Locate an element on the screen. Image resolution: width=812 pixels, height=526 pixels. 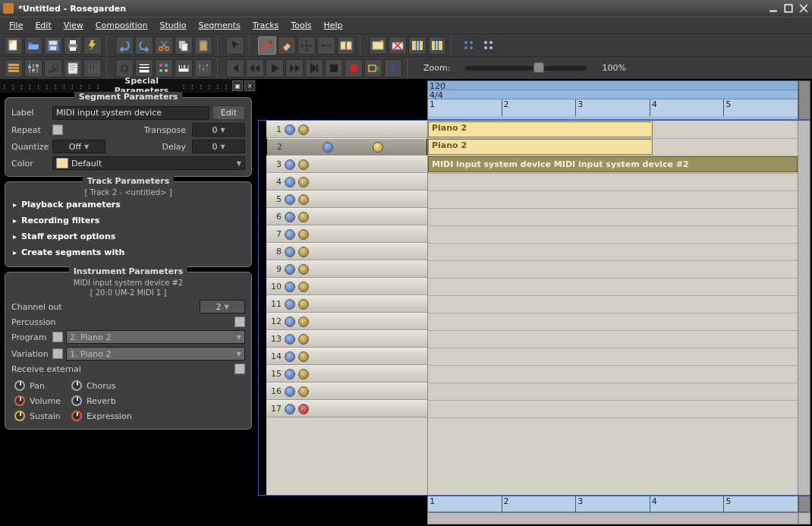
track-row: 5 is located at coordinates (347, 199).